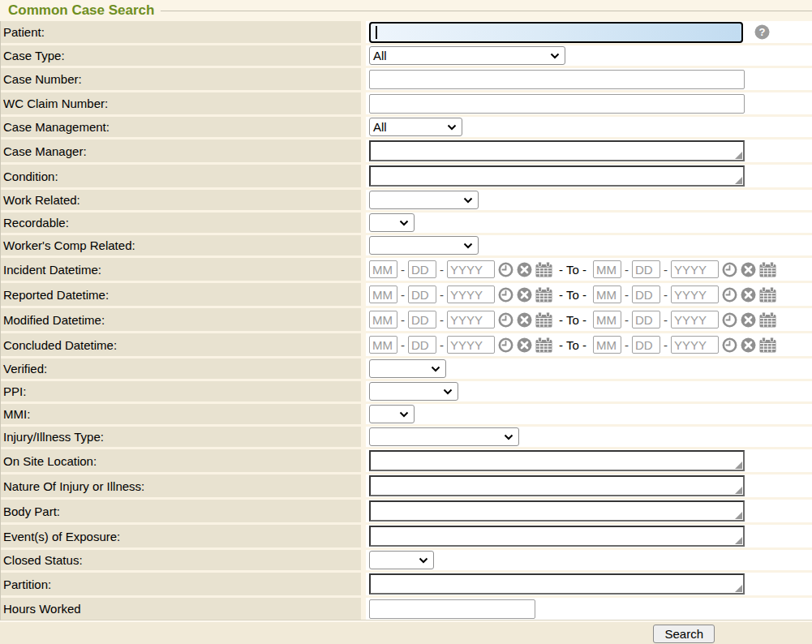  What do you see at coordinates (406, 127) in the screenshot?
I see `form-row-case-management: Case Management: All` at bounding box center [406, 127].